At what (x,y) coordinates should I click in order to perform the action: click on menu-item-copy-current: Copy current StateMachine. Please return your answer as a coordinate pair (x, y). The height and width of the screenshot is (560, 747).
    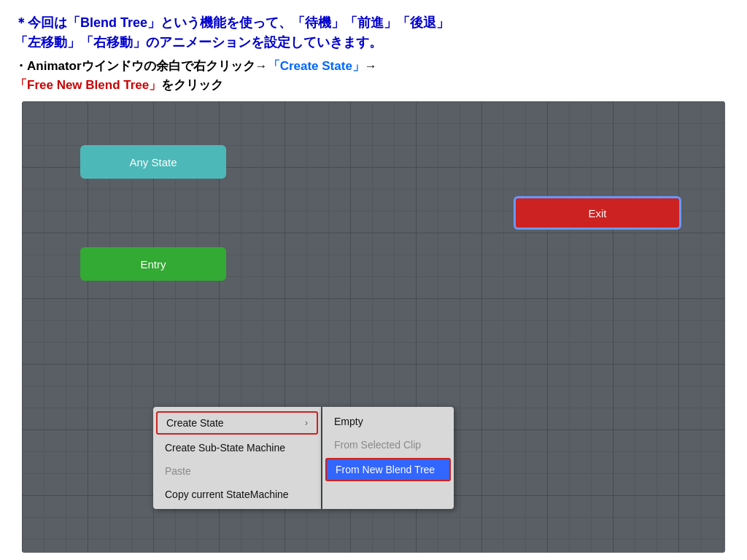
    Looking at the image, I should click on (237, 494).